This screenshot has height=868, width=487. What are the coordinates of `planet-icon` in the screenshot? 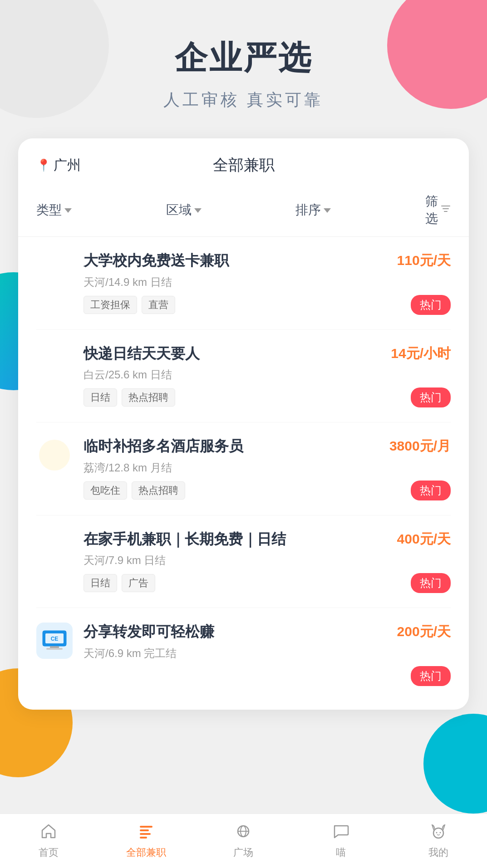 It's located at (243, 833).